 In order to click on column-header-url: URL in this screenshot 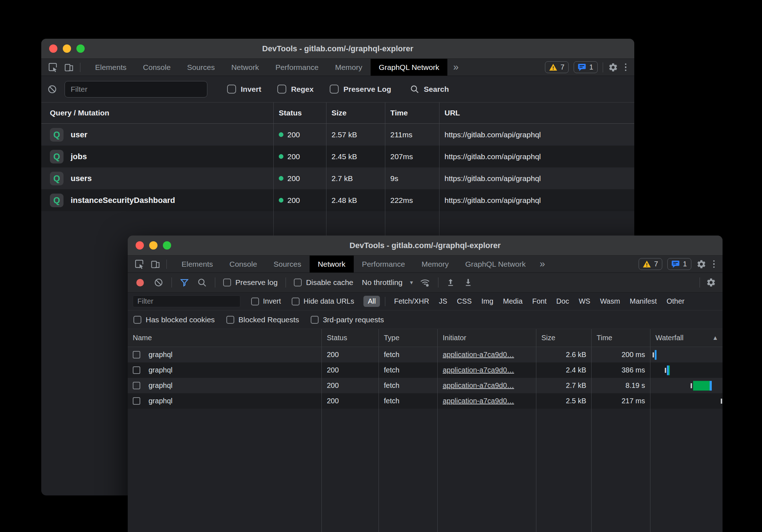, I will do `click(537, 113)`.